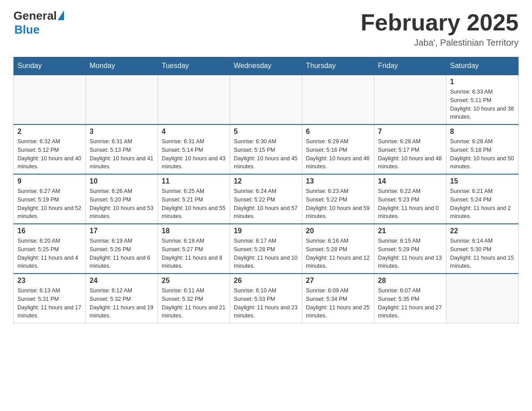 The width and height of the screenshot is (532, 411). What do you see at coordinates (194, 253) in the screenshot?
I see `day-info: Sunrise: 6:18 AMSunset: 5:27 PMDaylight:…` at bounding box center [194, 253].